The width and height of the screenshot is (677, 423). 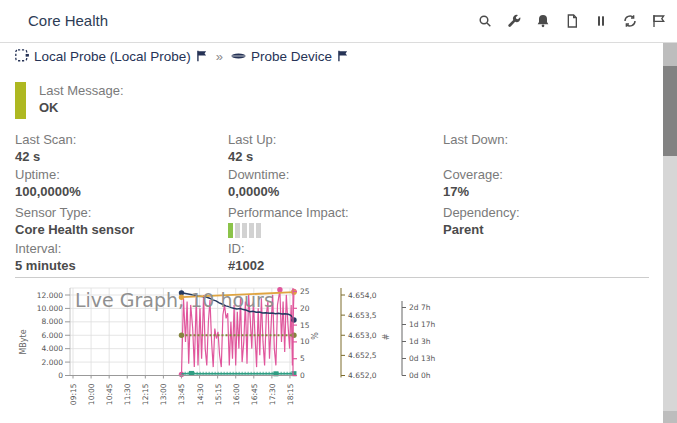 What do you see at coordinates (543, 21) in the screenshot?
I see `bell-icon` at bounding box center [543, 21].